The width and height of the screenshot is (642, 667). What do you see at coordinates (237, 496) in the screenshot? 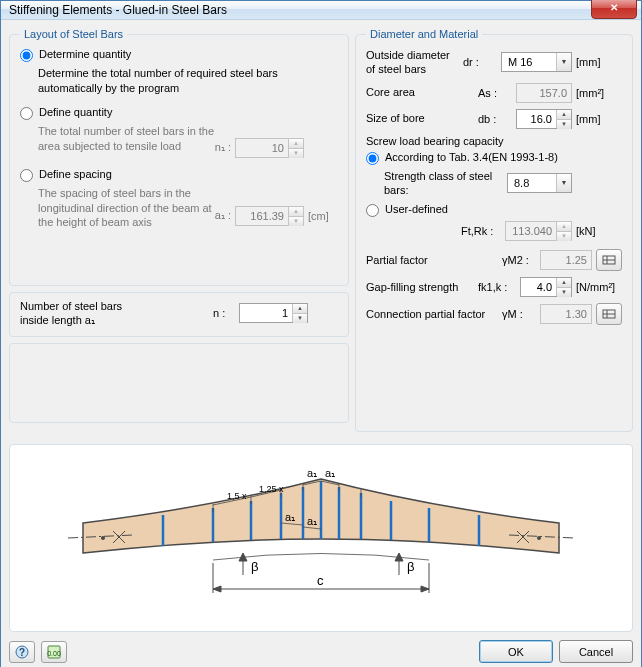
I see `svg-text: 1,5 x` at bounding box center [237, 496].